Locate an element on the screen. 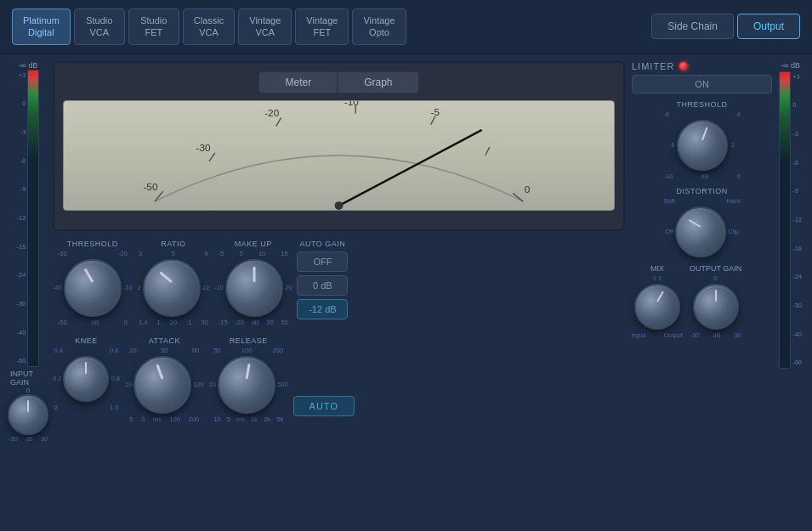 Image resolution: width=812 pixels, height=531 pixels. attack-scale-120: 120 is located at coordinates (199, 384).